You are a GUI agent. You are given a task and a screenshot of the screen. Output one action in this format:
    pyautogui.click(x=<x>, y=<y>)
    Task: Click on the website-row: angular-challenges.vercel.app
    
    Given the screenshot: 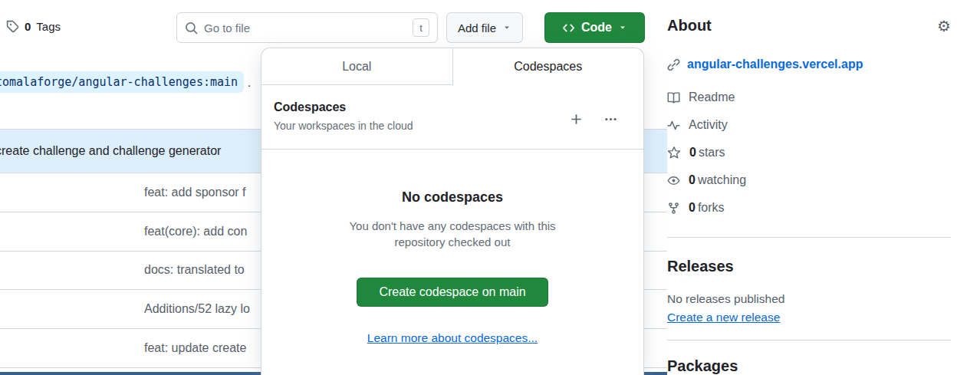 What is the action you would take?
    pyautogui.click(x=809, y=64)
    